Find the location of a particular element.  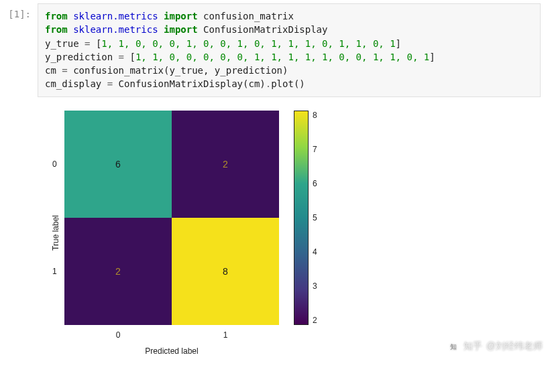

code-line-4: y_prediction = [1, 1, 0, 0, 0, 0, 0, 1, … is located at coordinates (289, 57).